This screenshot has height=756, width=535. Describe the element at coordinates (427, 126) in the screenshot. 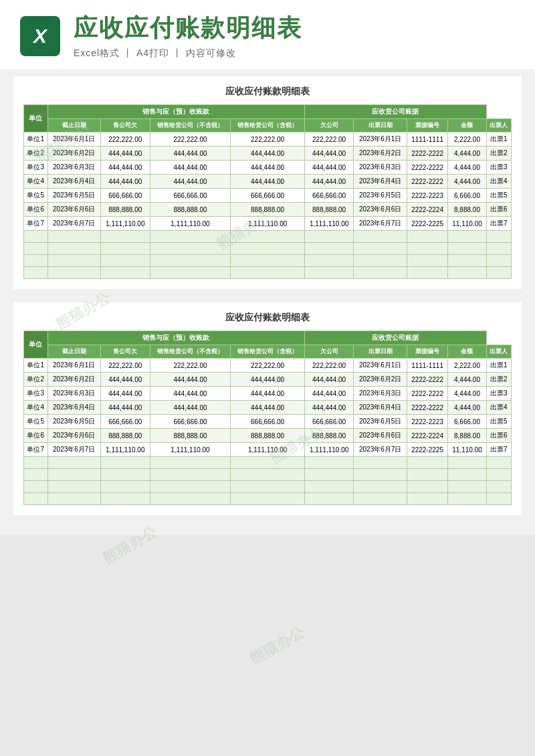

I see `col-ticket-no: 票据编号` at that location.